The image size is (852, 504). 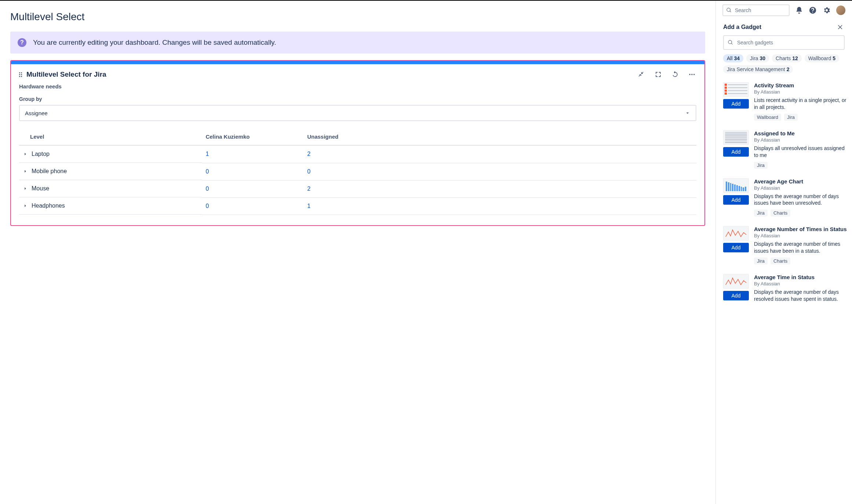 I want to click on levels-table: Level Celina Kuziemko Unassigned Laptop1…, so click(x=358, y=172).